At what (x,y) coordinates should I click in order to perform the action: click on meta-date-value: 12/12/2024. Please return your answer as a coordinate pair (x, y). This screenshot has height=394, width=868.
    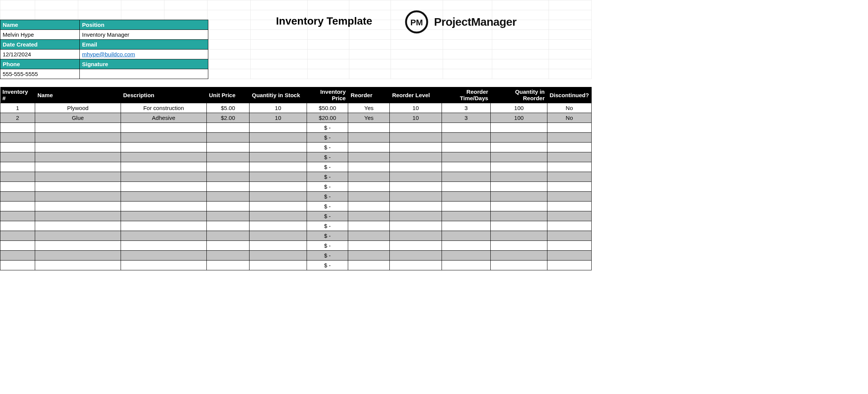
    Looking at the image, I should click on (40, 54).